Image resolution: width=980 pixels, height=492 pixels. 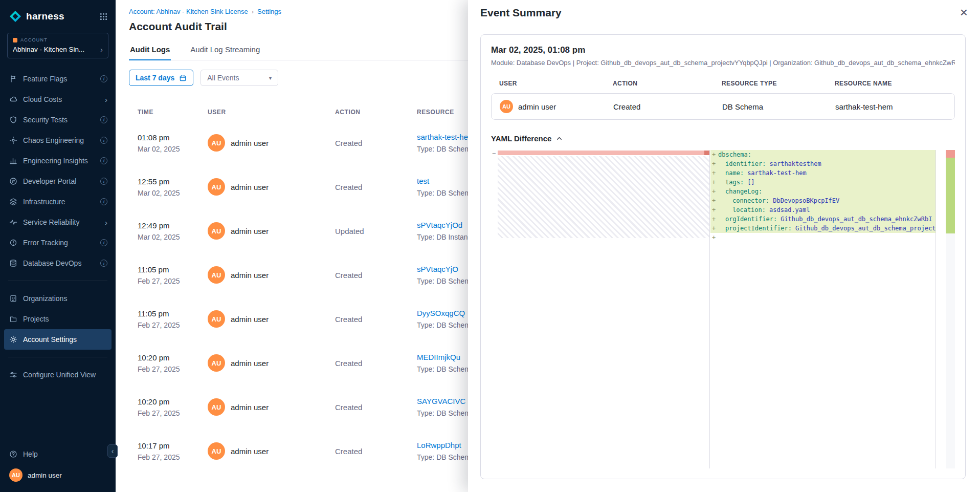 I want to click on column-time: TIME, so click(x=173, y=112).